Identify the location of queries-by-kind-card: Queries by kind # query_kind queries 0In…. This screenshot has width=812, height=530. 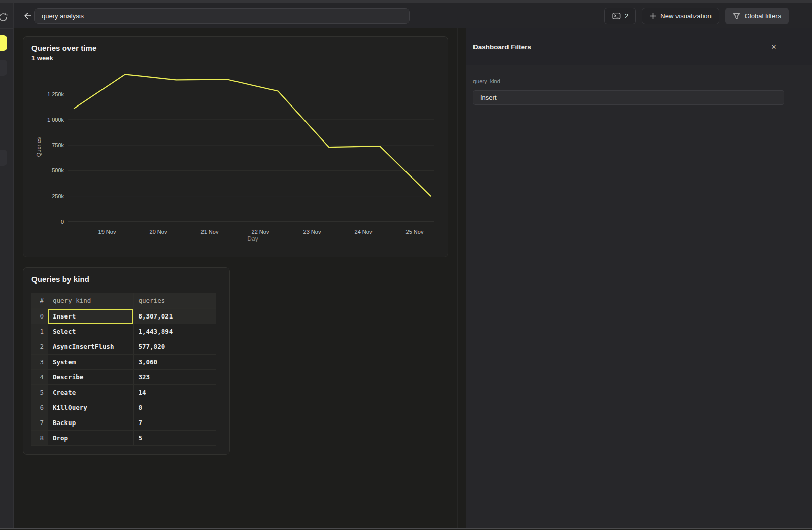
(126, 361).